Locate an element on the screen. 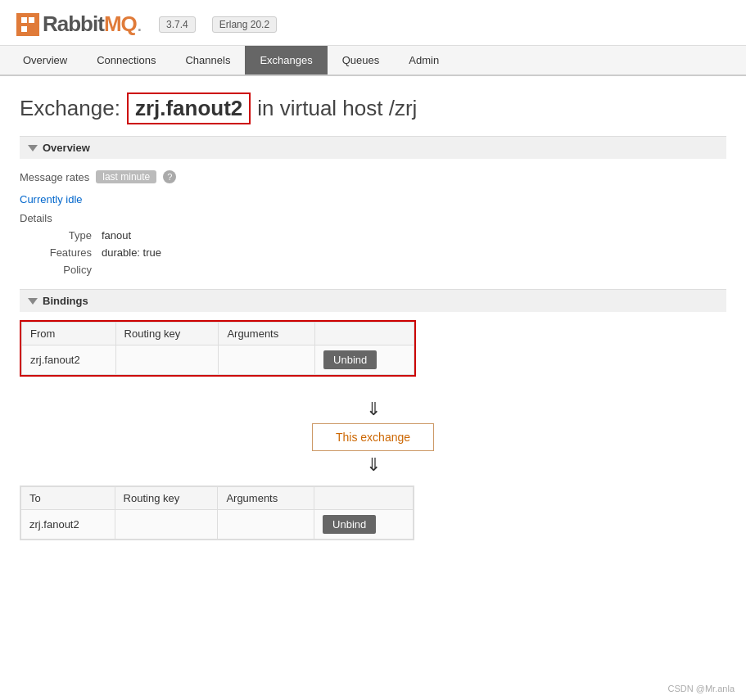 This screenshot has width=746, height=700. to-routing-key-cell is located at coordinates (166, 525).